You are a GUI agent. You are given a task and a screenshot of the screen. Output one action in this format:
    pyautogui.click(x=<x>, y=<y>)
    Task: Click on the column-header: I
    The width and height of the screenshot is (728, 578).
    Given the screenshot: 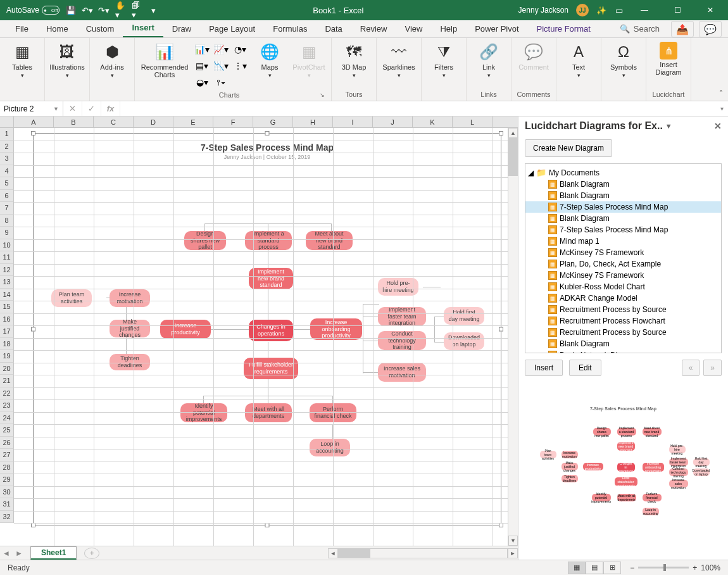 What is the action you would take?
    pyautogui.click(x=353, y=122)
    